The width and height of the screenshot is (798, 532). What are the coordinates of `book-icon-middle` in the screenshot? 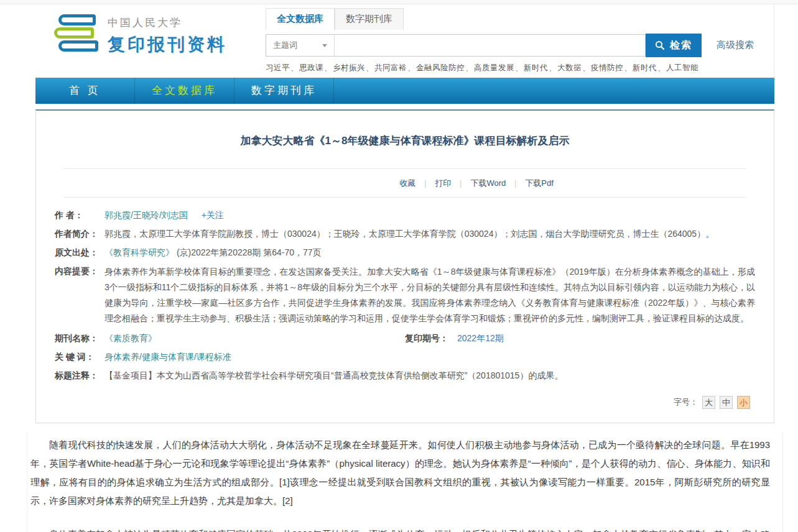 It's located at (74, 33).